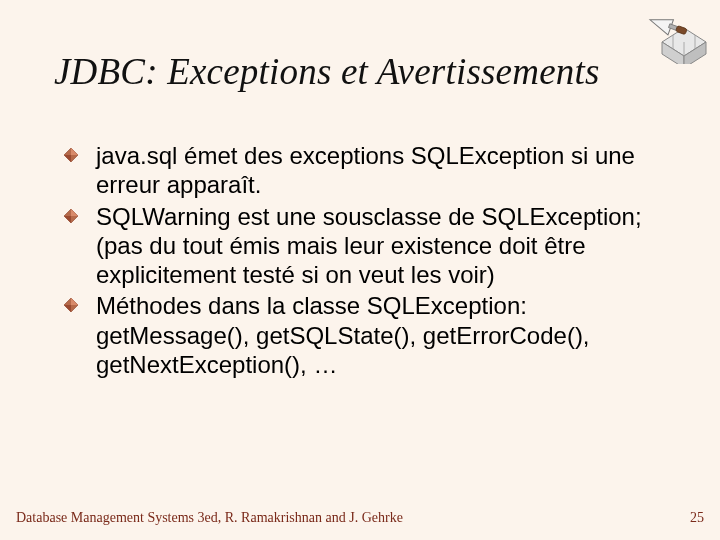 Image resolution: width=720 pixels, height=540 pixels. I want to click on brick-trowel-icon, so click(673, 34).